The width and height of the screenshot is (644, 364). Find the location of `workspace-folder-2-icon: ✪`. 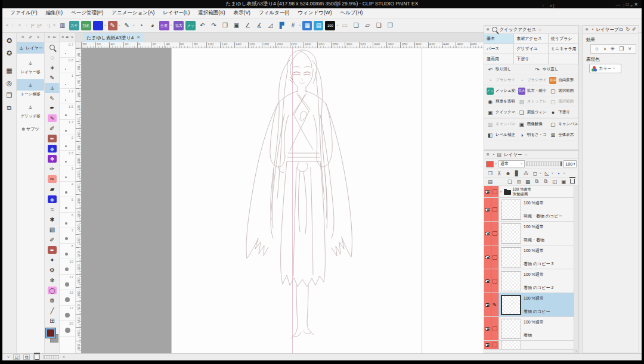

workspace-folder-2-icon: ✪ is located at coordinates (10, 54).